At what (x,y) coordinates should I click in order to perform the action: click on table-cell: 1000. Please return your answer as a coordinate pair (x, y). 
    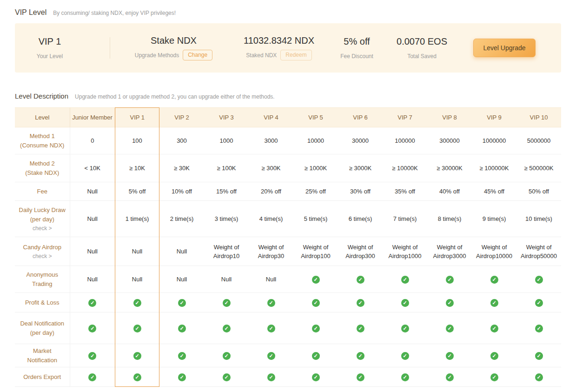
    Looking at the image, I should click on (226, 141).